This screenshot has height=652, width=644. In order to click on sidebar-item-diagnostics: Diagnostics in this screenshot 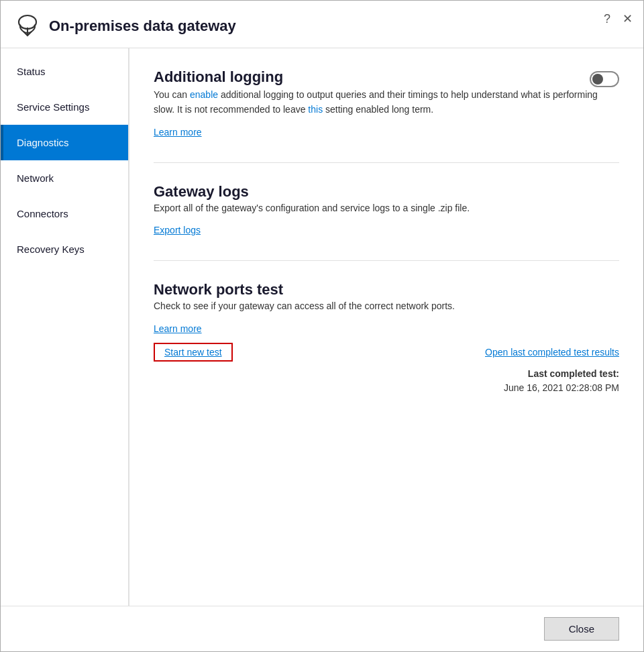, I will do `click(64, 142)`.